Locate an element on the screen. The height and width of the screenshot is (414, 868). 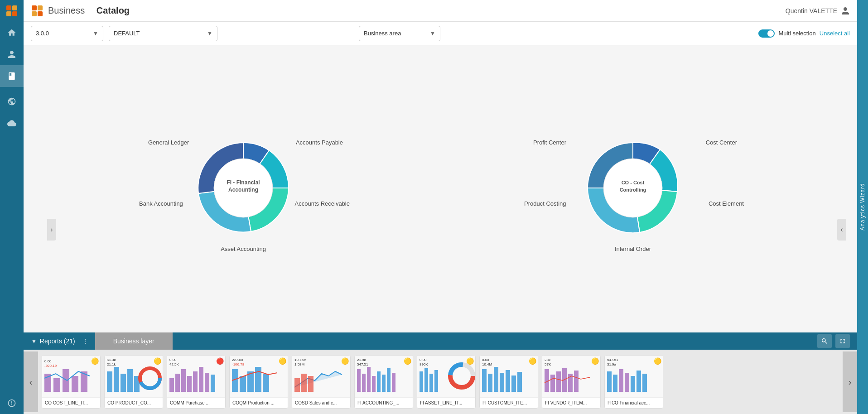
co-label-profit-center: Profit Center is located at coordinates (550, 142).